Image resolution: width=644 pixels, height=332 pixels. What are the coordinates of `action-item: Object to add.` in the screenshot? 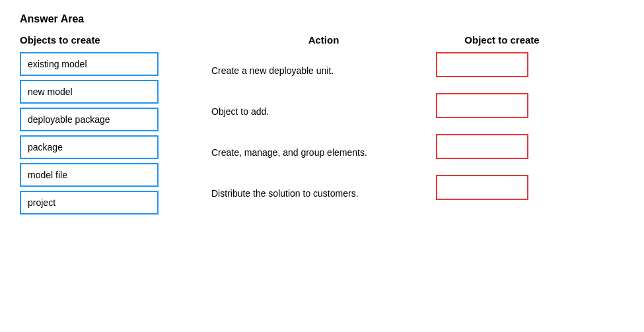 It's located at (320, 112).